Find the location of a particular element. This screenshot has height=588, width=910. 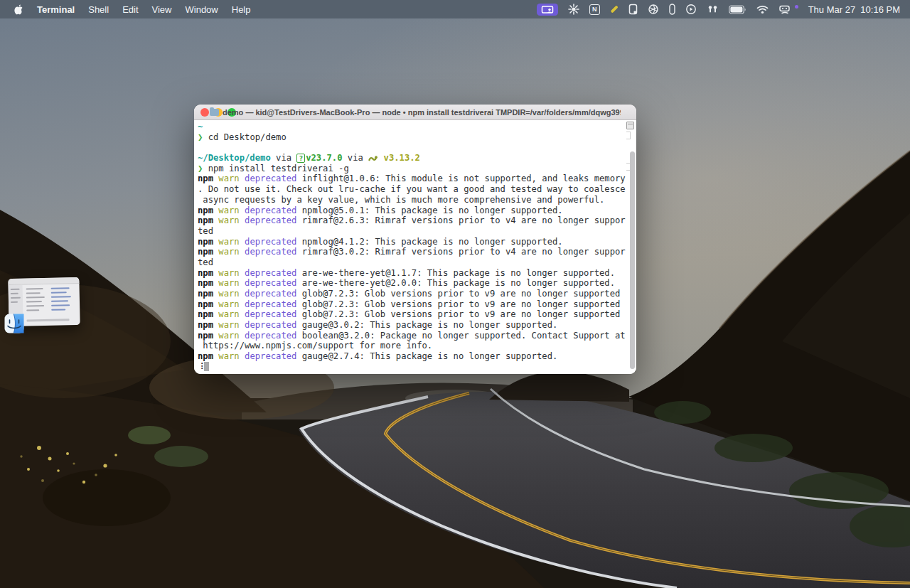

command-mark is located at coordinates (628, 135).